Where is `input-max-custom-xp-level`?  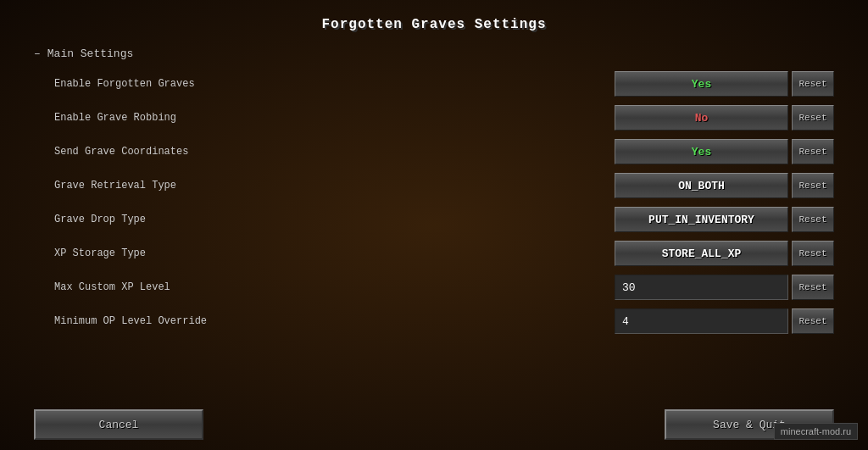
input-max-custom-xp-level is located at coordinates (702, 287).